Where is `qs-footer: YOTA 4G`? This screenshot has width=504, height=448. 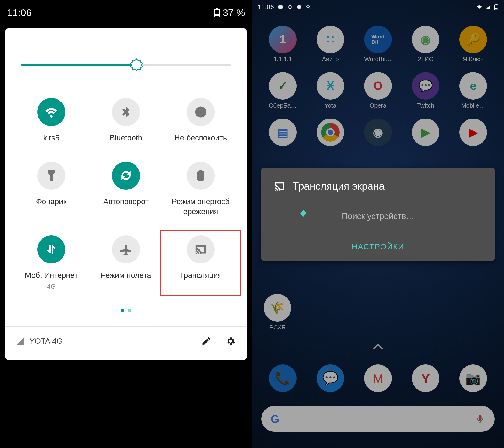 qs-footer: YOTA 4G is located at coordinates (126, 341).